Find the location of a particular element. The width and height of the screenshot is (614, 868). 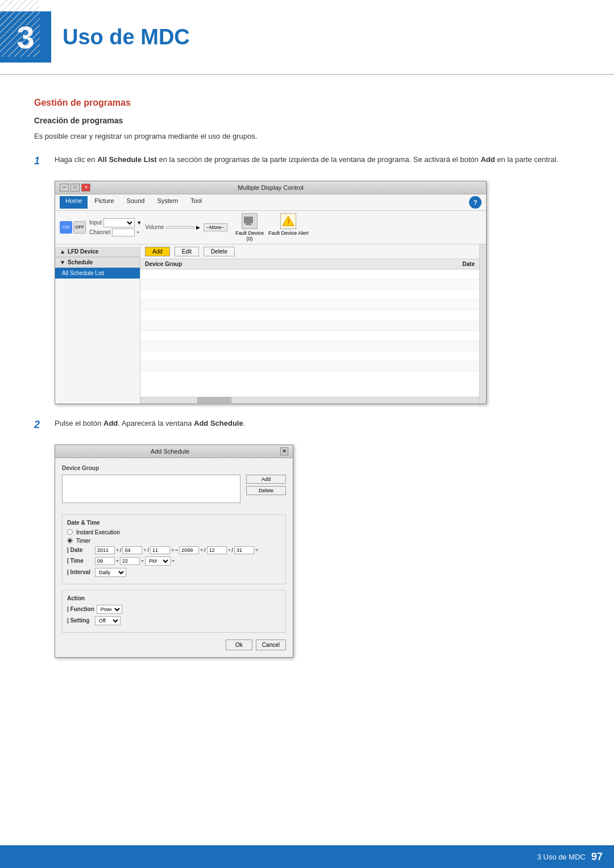

mdc-menubar: Home Picture Sound System Tool ? is located at coordinates (271, 202).